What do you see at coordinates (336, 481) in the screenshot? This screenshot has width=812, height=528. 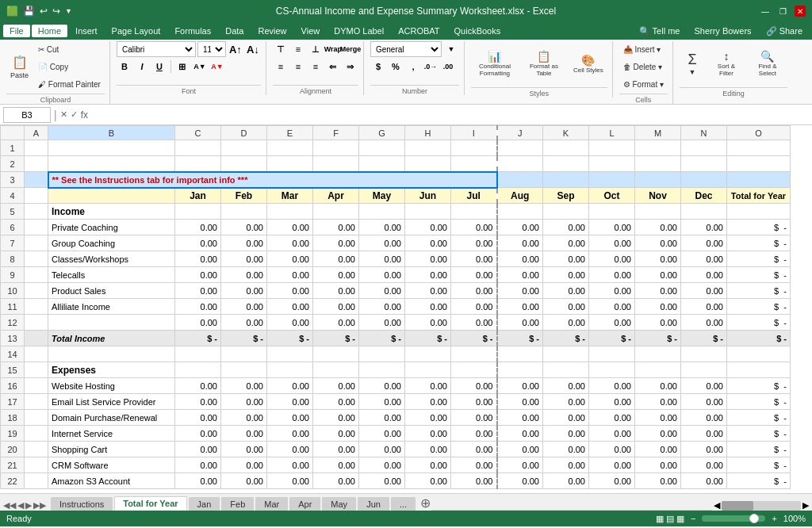 I see `r22-f: 0.00` at bounding box center [336, 481].